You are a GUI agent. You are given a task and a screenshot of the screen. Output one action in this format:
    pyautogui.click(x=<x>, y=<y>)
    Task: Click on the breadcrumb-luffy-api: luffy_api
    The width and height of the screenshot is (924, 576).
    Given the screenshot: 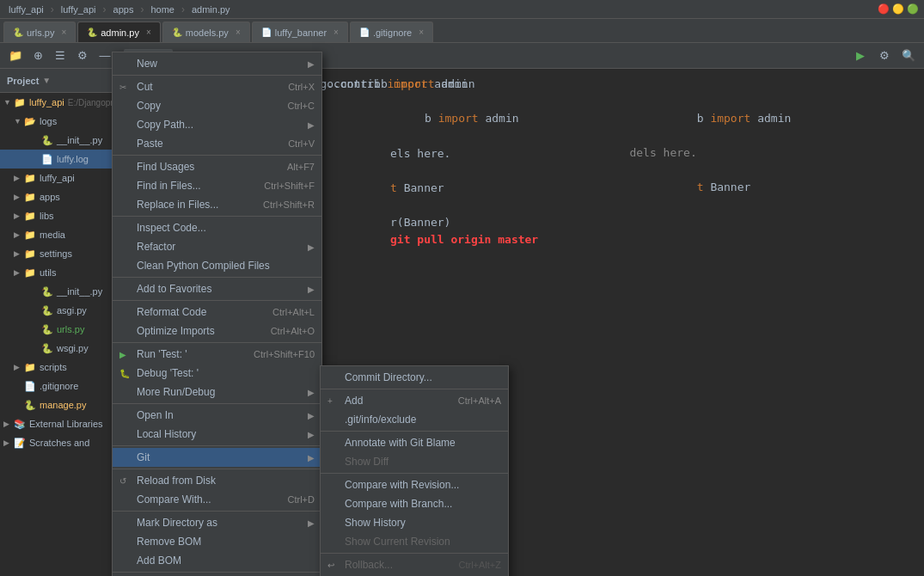 What is the action you would take?
    pyautogui.click(x=26, y=9)
    